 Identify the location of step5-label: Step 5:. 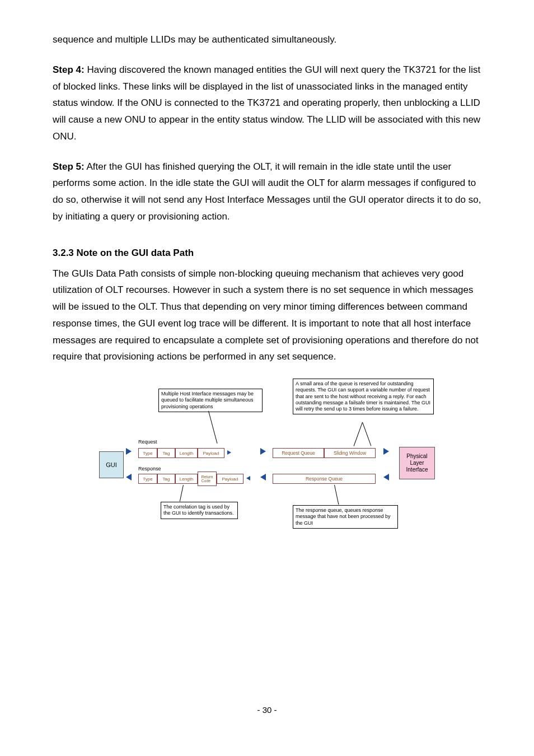
(68, 167).